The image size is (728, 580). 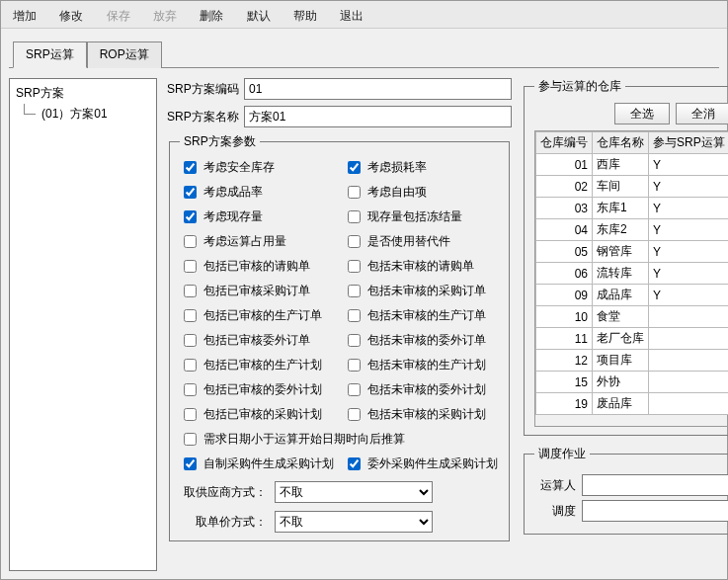 I want to click on check-item: 考虑成品率, so click(x=258, y=192).